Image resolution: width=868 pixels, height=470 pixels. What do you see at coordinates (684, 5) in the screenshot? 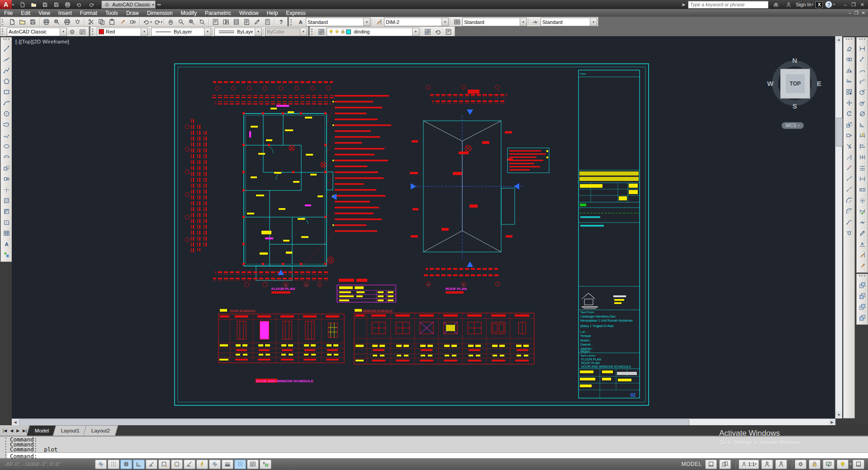
I see `infocenter-collapse-icon: ▶` at bounding box center [684, 5].